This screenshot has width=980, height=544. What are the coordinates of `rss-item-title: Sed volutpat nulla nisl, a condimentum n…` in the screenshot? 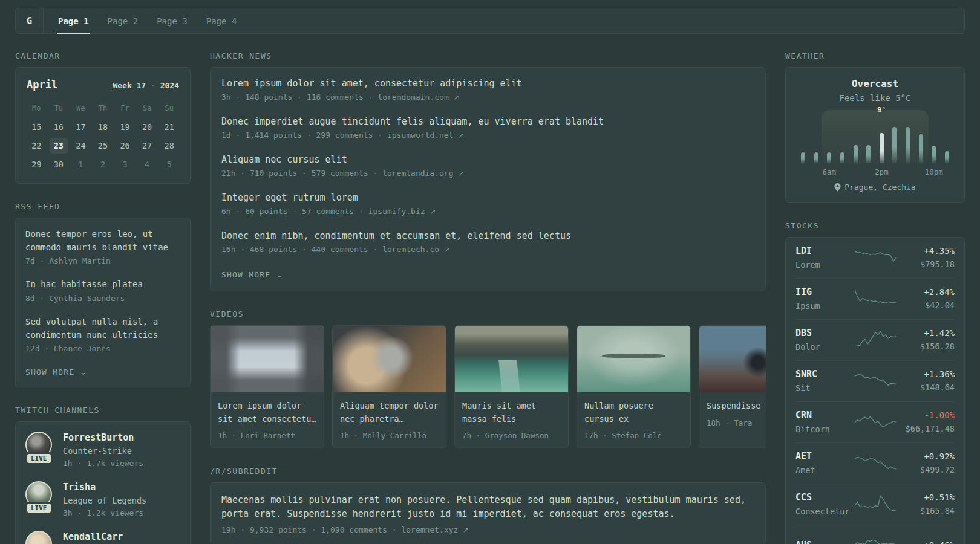 It's located at (103, 329).